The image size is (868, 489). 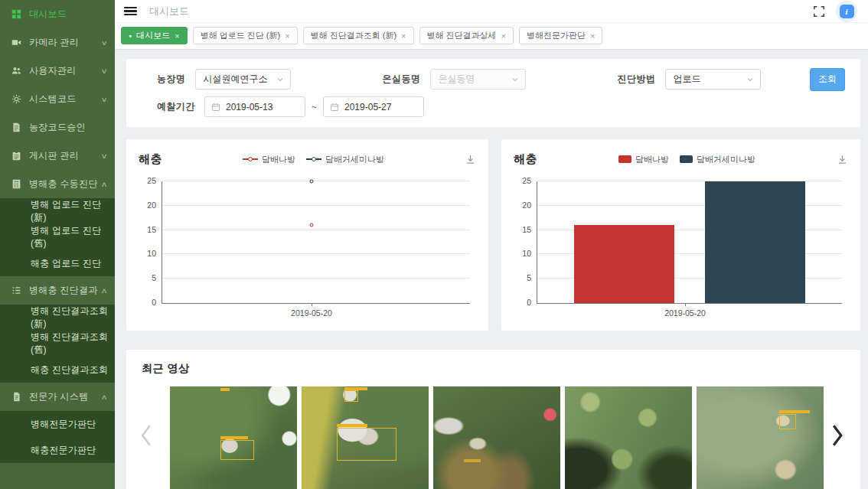 I want to click on greenhouse-label: 온실동명, so click(x=402, y=80).